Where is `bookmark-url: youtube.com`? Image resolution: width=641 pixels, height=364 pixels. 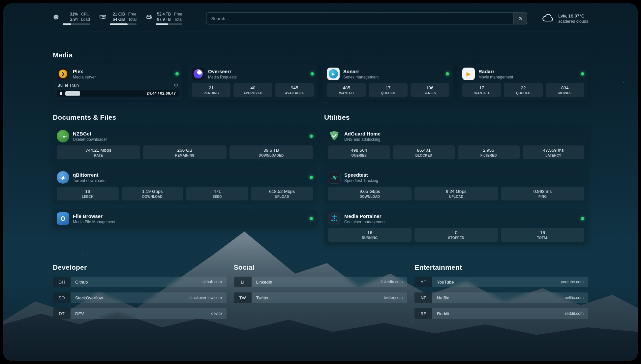 bookmark-url: youtube.com is located at coordinates (572, 282).